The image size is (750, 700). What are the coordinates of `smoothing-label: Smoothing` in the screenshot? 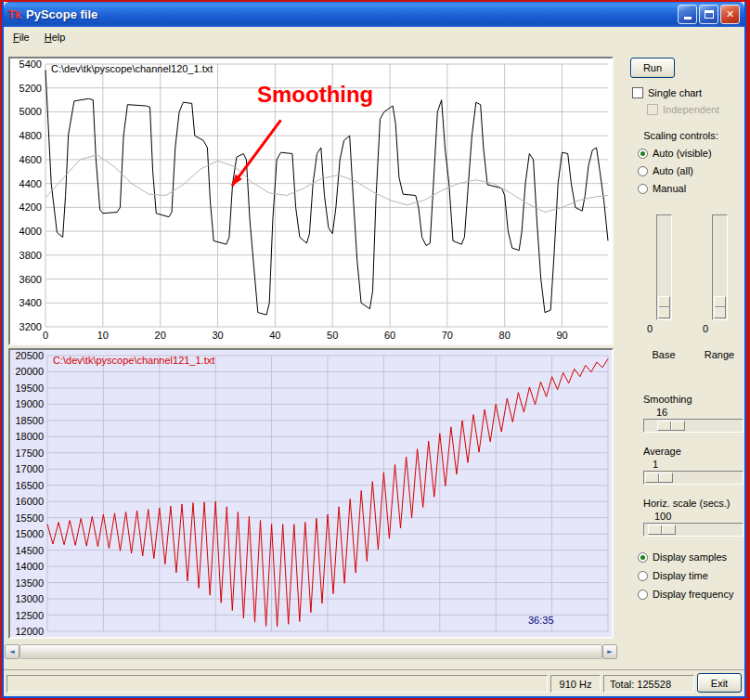 It's located at (694, 399).